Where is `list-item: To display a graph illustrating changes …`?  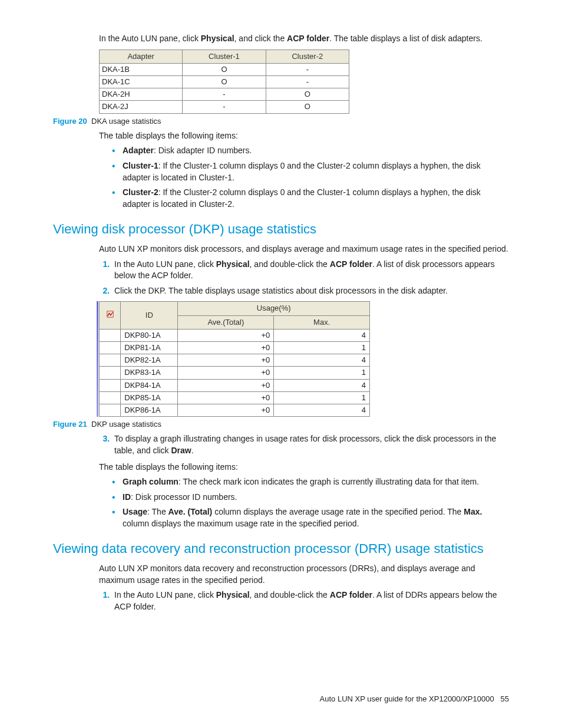 list-item: To display a graph illustrating changes … is located at coordinates (310, 444).